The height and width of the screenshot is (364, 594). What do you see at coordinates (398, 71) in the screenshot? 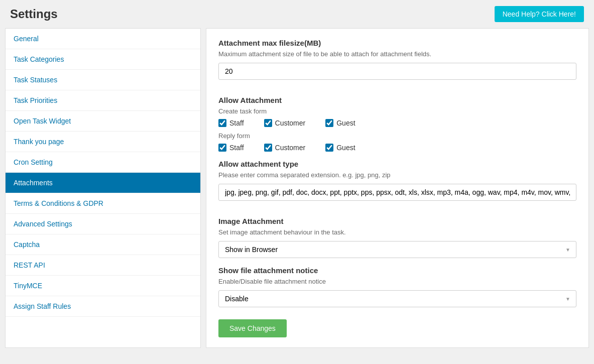
I see `attachment-filesize-input` at bounding box center [398, 71].